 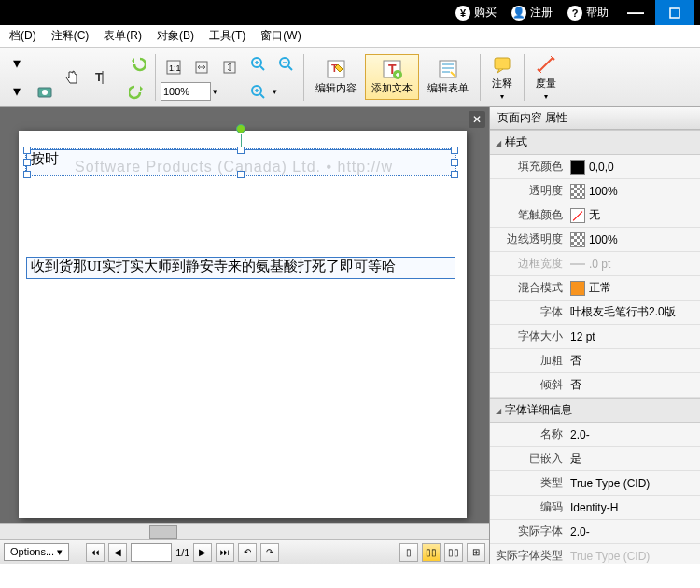 What do you see at coordinates (245, 552) in the screenshot?
I see `statusbar: Options... ▾ ⏮ ◀ 1/1 ▶ ⏭ ↶ ↷ ▯ ▯▯ ▯▯ ⊞` at bounding box center [245, 552].